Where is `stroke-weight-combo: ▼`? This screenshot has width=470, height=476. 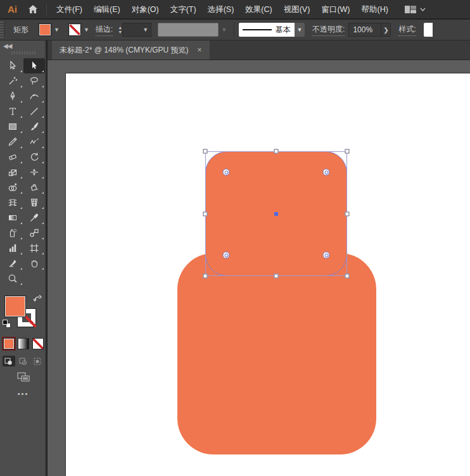 stroke-weight-combo: ▼ is located at coordinates (137, 30).